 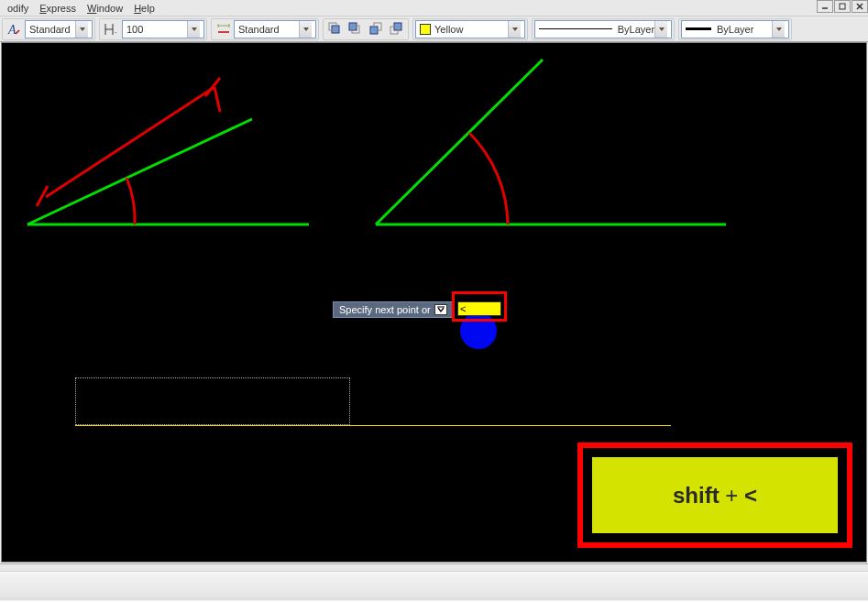 What do you see at coordinates (258, 29) in the screenshot?
I see `dim-style-value: Standard` at bounding box center [258, 29].